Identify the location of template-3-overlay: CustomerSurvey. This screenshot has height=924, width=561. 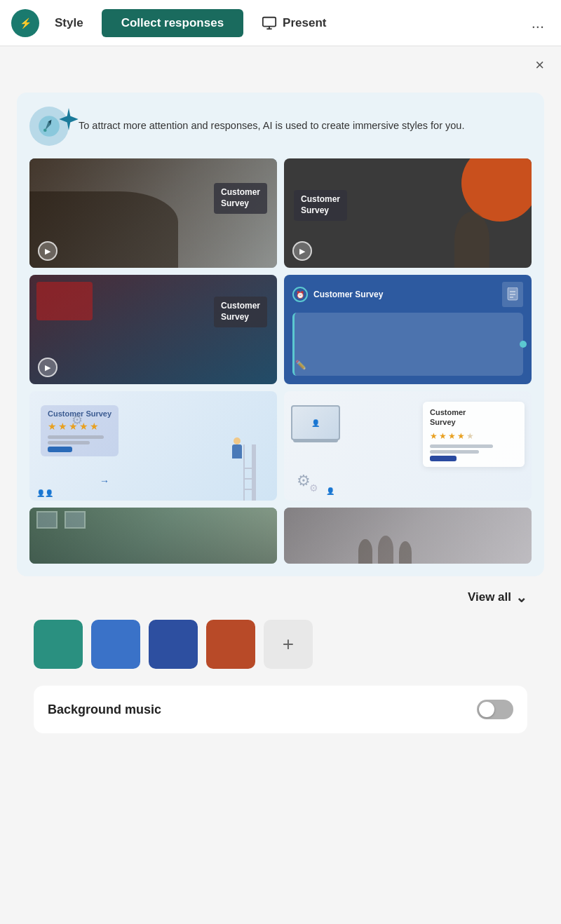
(153, 329).